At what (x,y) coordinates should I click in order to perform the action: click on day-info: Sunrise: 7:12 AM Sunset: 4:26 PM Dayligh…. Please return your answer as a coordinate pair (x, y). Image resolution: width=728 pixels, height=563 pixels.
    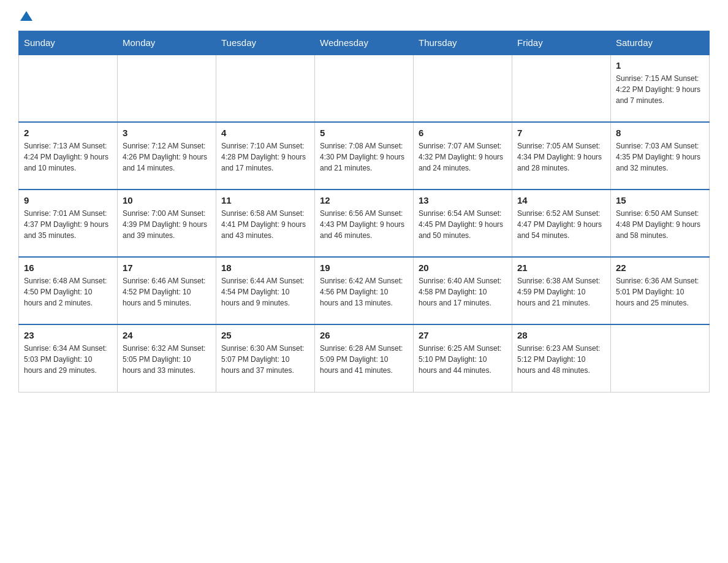
    Looking at the image, I should click on (167, 157).